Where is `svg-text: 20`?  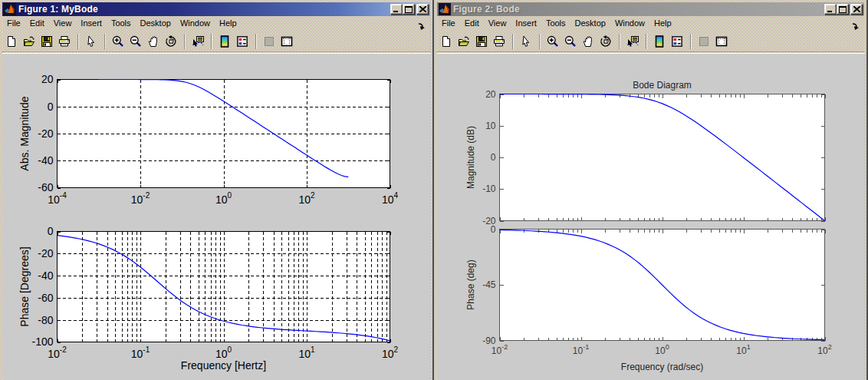 svg-text: 20 is located at coordinates (48, 79).